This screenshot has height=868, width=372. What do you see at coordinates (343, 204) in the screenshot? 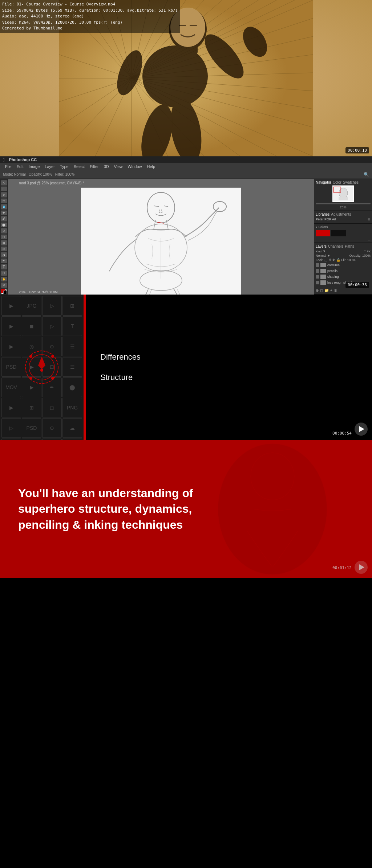
I see `ps-zoom-slider` at bounding box center [343, 204].